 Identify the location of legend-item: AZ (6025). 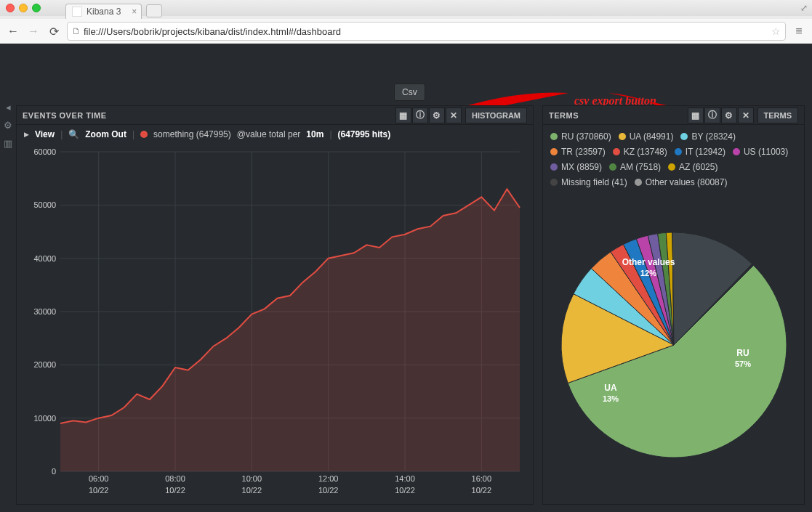
(693, 167).